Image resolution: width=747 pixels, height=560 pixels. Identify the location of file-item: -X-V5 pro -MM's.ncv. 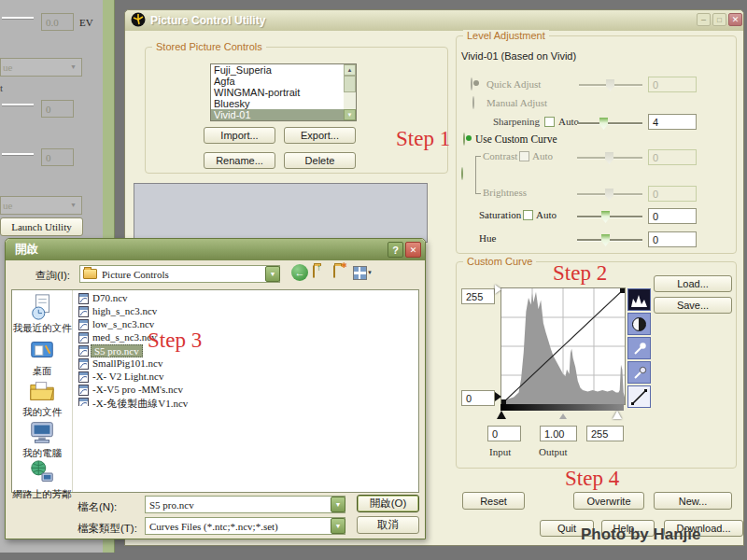
(138, 389).